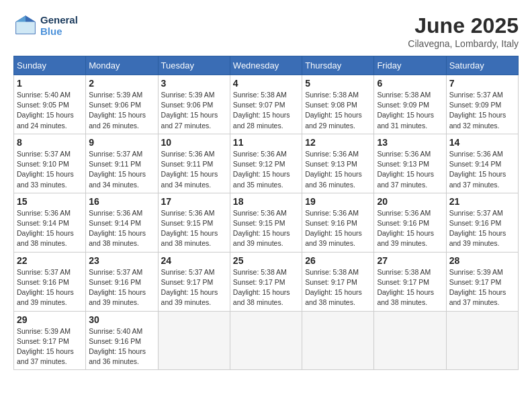 This screenshot has width=532, height=411. I want to click on day-number: 9, so click(122, 142).